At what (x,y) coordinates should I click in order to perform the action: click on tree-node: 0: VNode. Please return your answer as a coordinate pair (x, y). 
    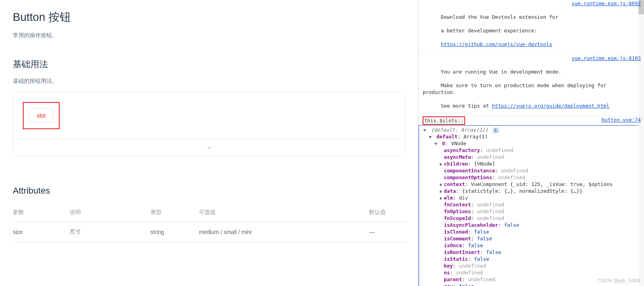
    Looking at the image, I should click on (533, 143).